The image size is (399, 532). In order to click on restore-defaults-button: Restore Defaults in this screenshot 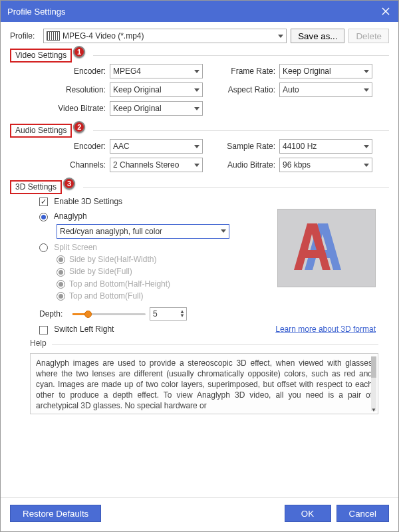, I will do `click(56, 513)`.